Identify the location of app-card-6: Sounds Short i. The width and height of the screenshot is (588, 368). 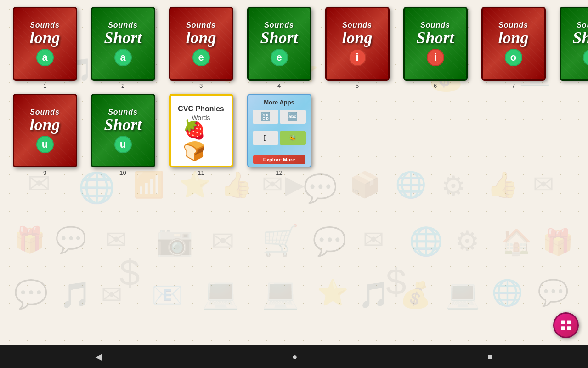
(435, 44).